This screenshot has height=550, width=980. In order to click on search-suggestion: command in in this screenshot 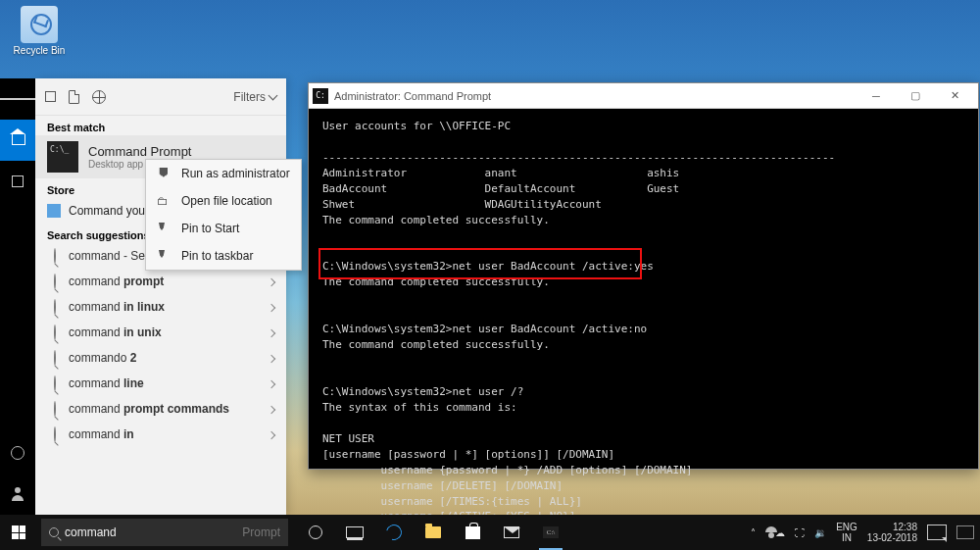, I will do `click(161, 434)`.